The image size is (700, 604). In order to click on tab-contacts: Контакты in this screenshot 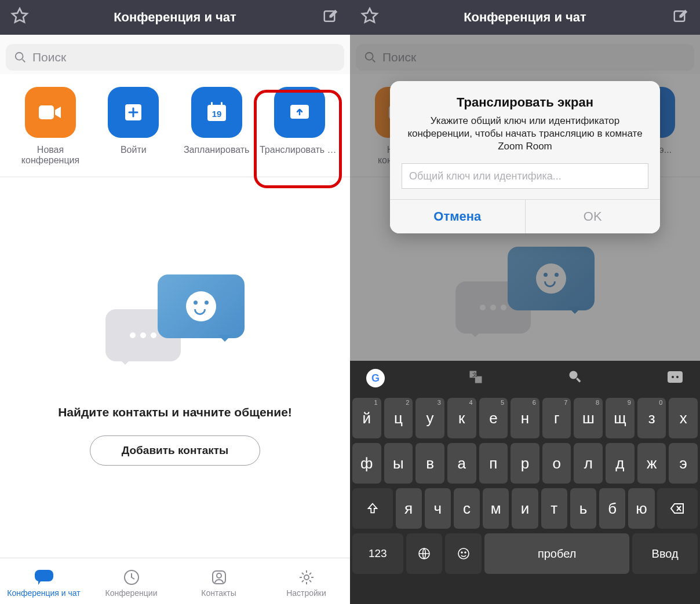, I will do `click(219, 583)`.